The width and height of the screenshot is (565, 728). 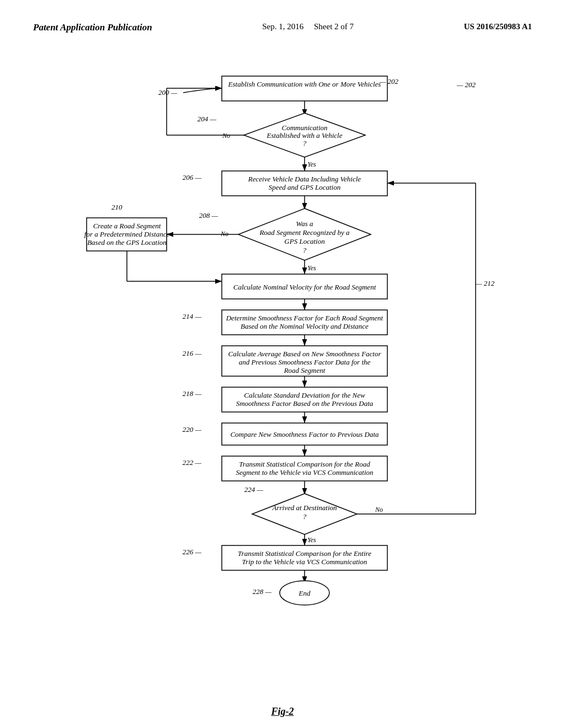 What do you see at coordinates (305, 554) in the screenshot?
I see `node-226-text-1: Transmit Statistical Comparison for the …` at bounding box center [305, 554].